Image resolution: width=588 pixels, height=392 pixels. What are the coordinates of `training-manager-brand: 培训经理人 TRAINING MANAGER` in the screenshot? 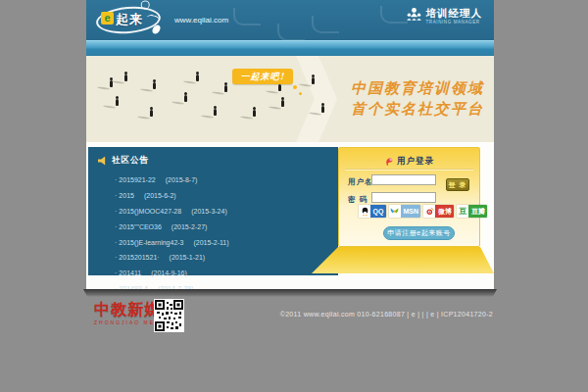 It's located at (445, 16).